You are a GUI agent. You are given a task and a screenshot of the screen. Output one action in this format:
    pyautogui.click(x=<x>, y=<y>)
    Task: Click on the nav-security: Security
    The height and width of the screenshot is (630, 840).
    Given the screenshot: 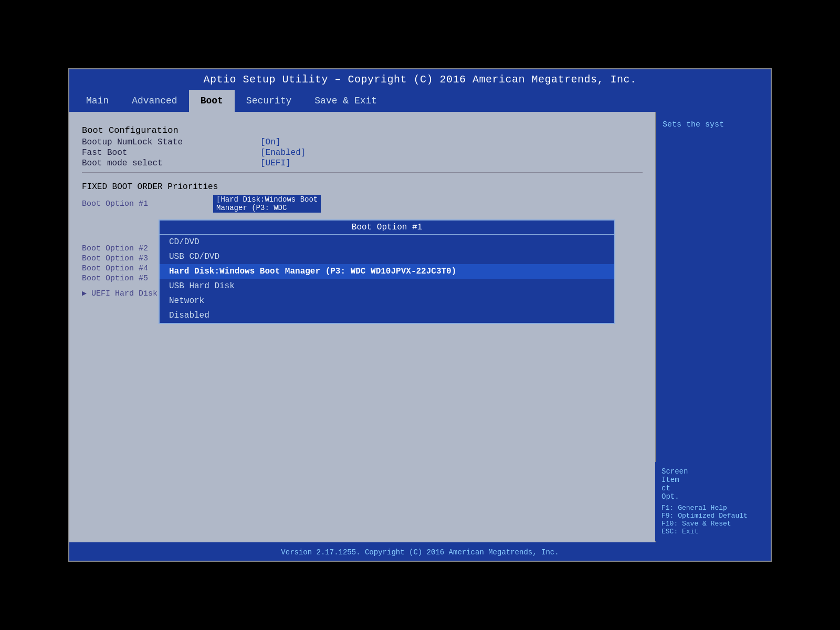 What is the action you would take?
    pyautogui.click(x=269, y=101)
    